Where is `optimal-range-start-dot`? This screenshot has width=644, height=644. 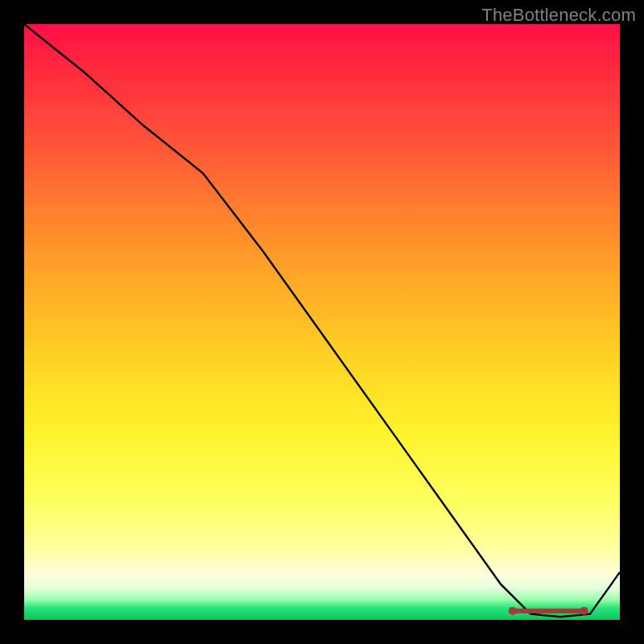
optimal-range-start-dot is located at coordinates (513, 611).